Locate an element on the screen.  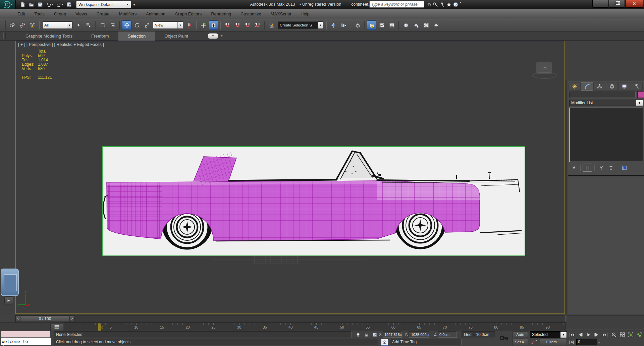
panel-tab-display is located at coordinates (624, 86).